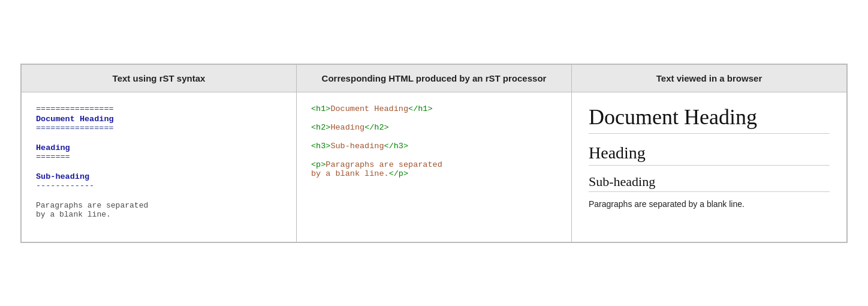 The height and width of the screenshot is (306, 868). What do you see at coordinates (709, 183) in the screenshot?
I see `browser-h3: Sub-heading` at bounding box center [709, 183].